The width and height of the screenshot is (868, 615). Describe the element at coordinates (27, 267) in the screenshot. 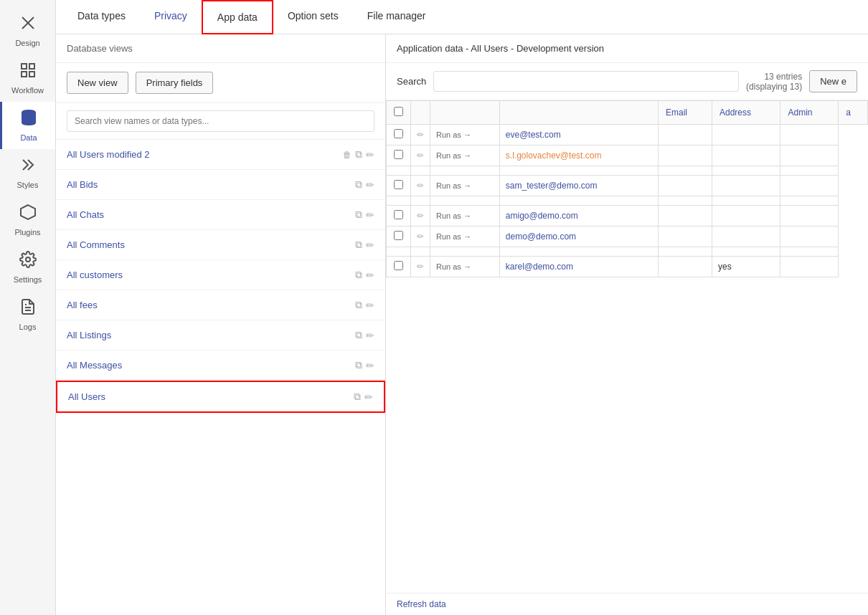

I see `sidebar-item-settings: Settings` at that location.